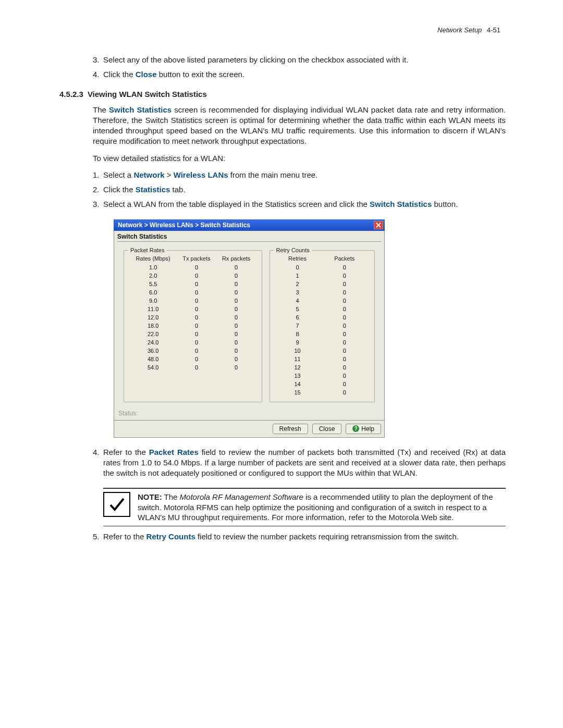  What do you see at coordinates (378, 225) in the screenshot?
I see `dialog-close-button` at bounding box center [378, 225].